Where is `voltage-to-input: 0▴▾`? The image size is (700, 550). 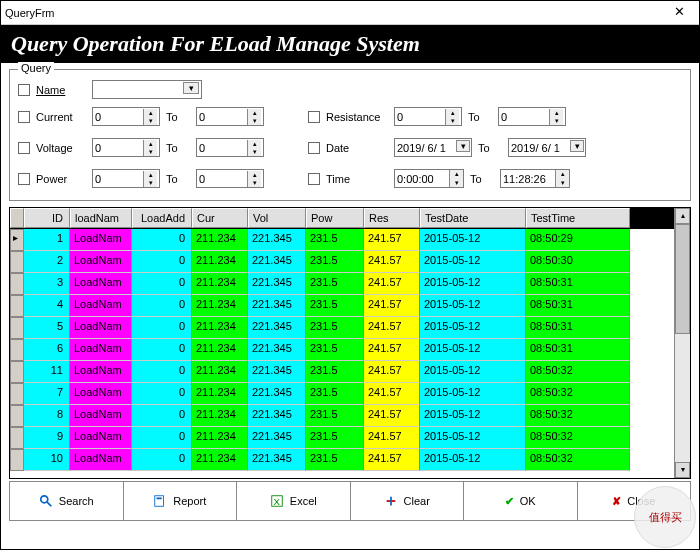
voltage-to-input: 0▴▾ is located at coordinates (230, 148).